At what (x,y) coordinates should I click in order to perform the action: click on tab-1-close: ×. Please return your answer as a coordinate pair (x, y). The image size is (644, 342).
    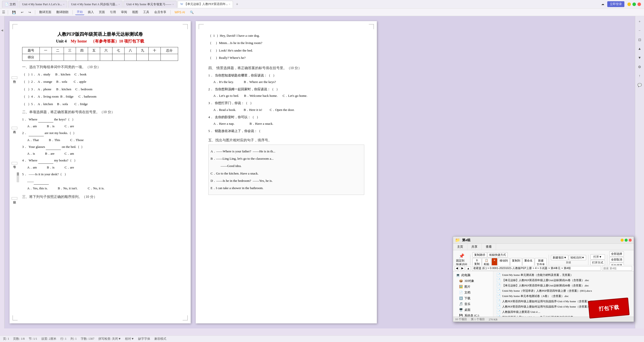
    Looking at the image, I should click on (64, 5).